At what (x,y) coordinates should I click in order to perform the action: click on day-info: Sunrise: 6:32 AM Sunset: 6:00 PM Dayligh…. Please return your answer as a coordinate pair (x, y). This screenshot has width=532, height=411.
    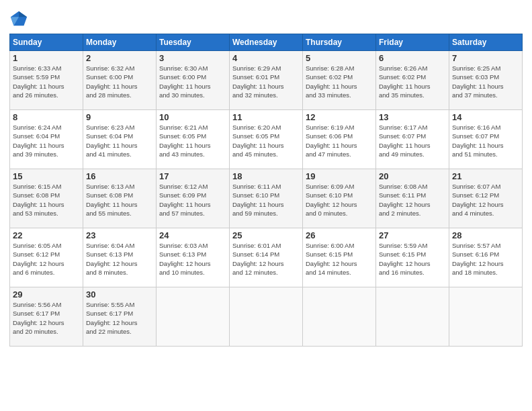
    Looking at the image, I should click on (120, 82).